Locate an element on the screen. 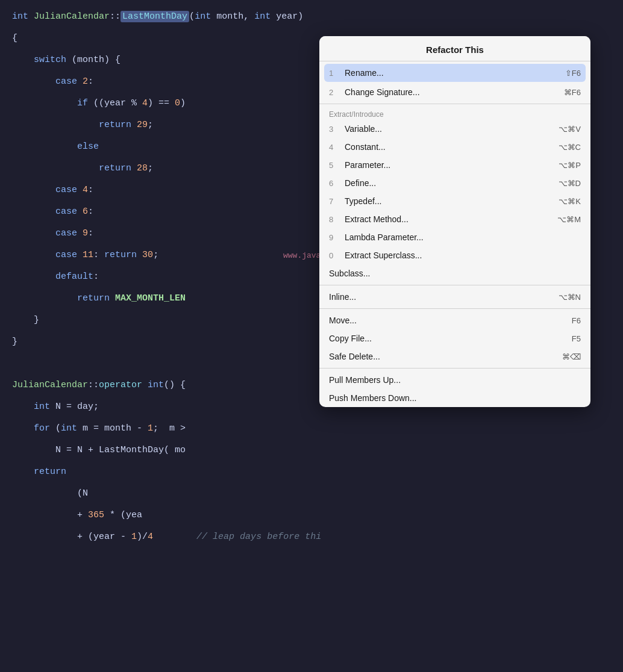  refactor-item-push-members-down: Push Members Down... is located at coordinates (455, 398).